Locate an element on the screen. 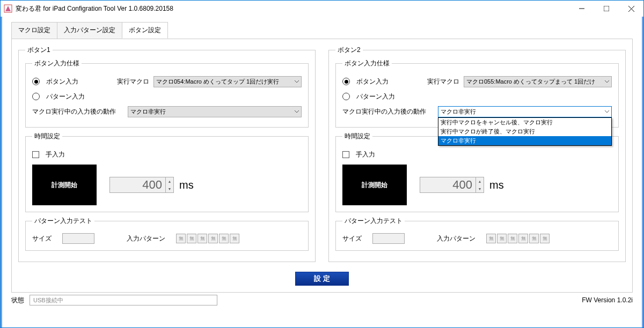  tab-pattern: 入力パターン設定 is located at coordinates (90, 30).